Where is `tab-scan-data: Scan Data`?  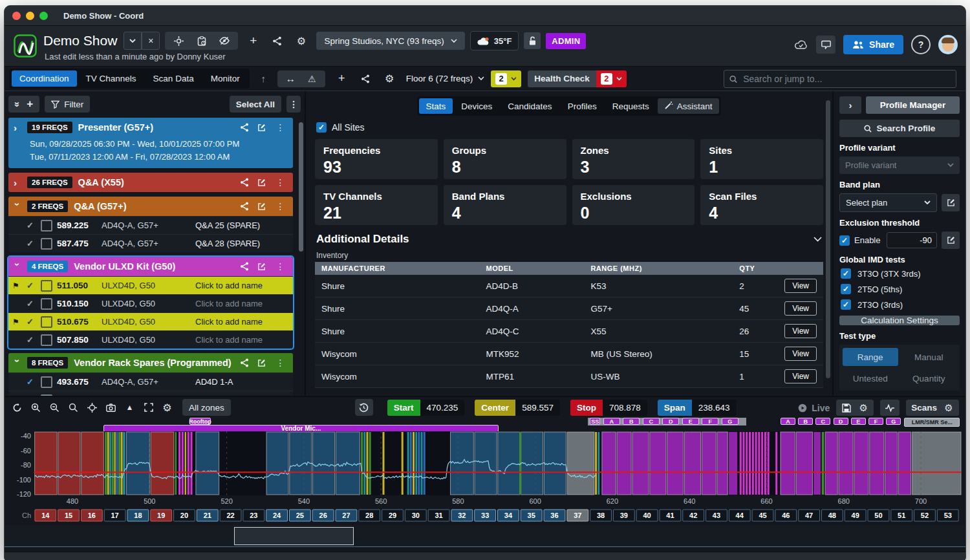
tab-scan-data: Scan Data is located at coordinates (173, 79).